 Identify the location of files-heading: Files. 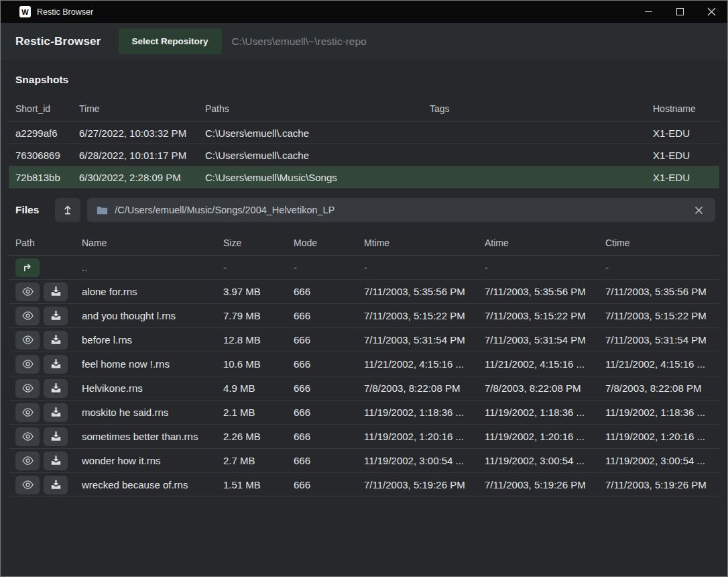
(27, 210).